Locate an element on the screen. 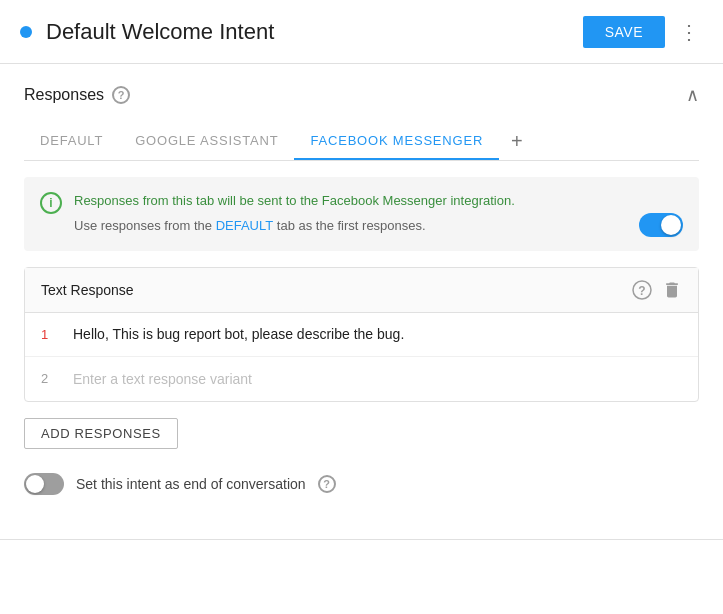 Image resolution: width=723 pixels, height=614 pixels. add-responses-button: ADD RESPONSES is located at coordinates (101, 434).